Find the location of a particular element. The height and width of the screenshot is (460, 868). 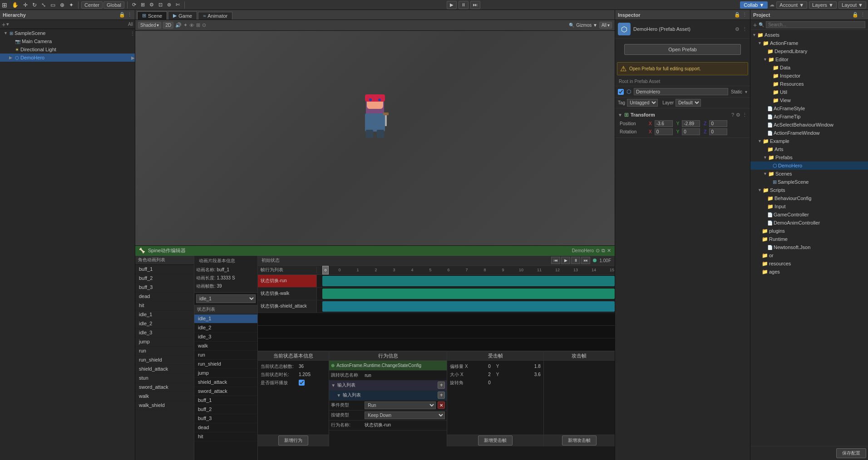

inspector-lock-icon: 🔒 is located at coordinates (737, 15).